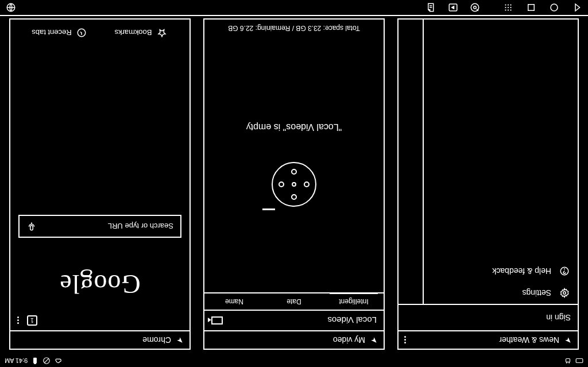 Image resolution: width=588 pixels, height=367 pixels. Describe the element at coordinates (453, 7) in the screenshot. I see `play-icon` at that location.